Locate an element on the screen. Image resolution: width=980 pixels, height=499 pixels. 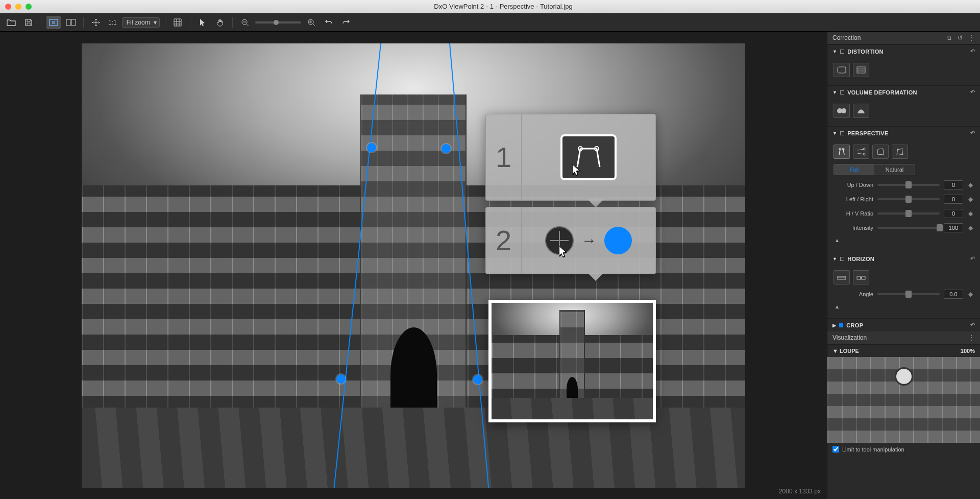
zoom-slider is located at coordinates (278, 22).